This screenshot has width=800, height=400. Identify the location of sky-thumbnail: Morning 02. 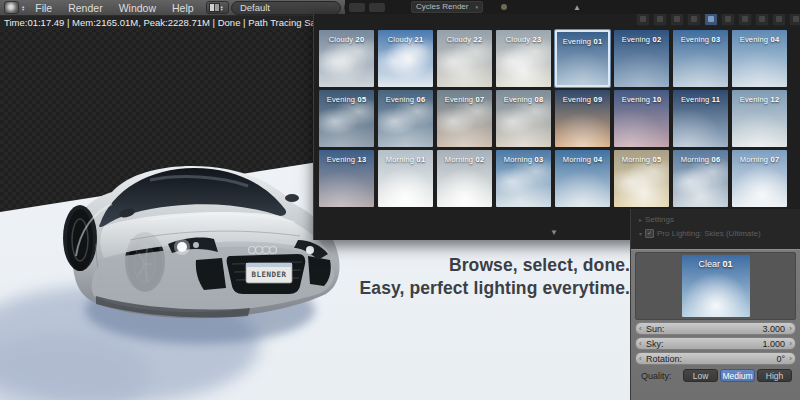
(464, 178).